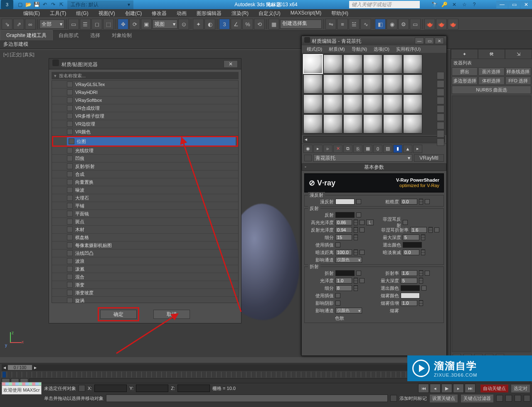 This screenshot has height=407, width=532. What do you see at coordinates (45, 5) in the screenshot?
I see `undo-icon: ↶` at bounding box center [45, 5].